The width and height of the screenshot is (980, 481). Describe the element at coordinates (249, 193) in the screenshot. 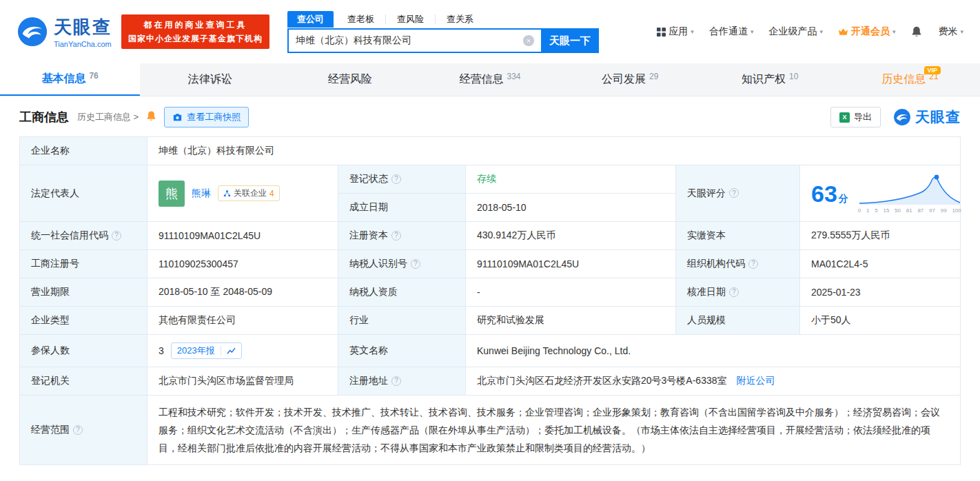

I see `related-company-badge: 关联企业 4` at that location.